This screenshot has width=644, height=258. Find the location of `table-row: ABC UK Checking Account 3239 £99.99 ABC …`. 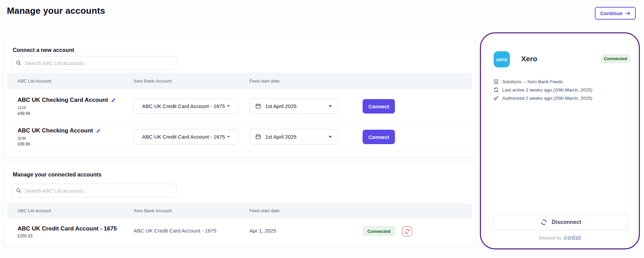

table-row: ABC UK Checking Account 3239 £99.99 ABC … is located at coordinates (239, 137).